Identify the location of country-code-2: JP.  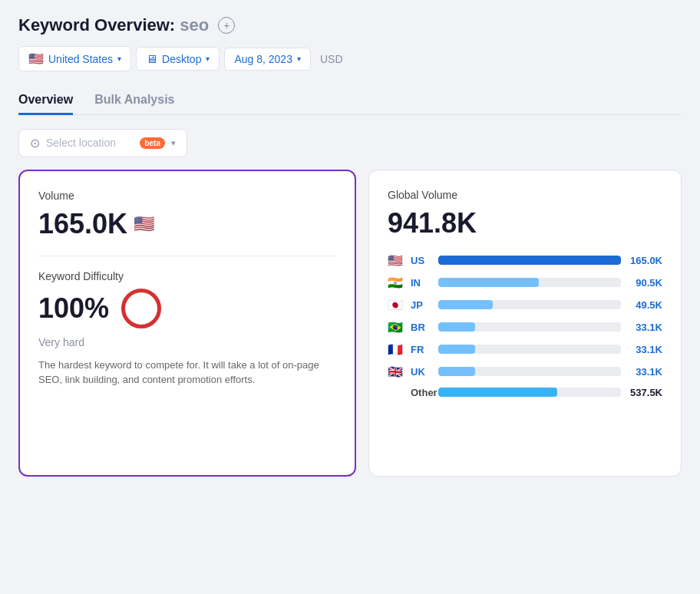
(421, 305).